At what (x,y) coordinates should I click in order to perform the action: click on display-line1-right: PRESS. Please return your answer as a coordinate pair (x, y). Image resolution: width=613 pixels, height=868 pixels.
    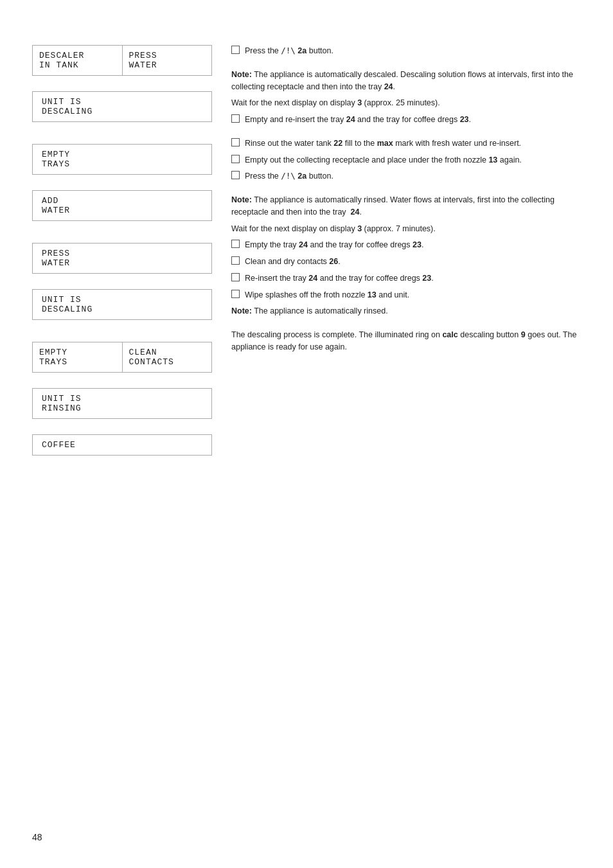
    Looking at the image, I should click on (167, 55).